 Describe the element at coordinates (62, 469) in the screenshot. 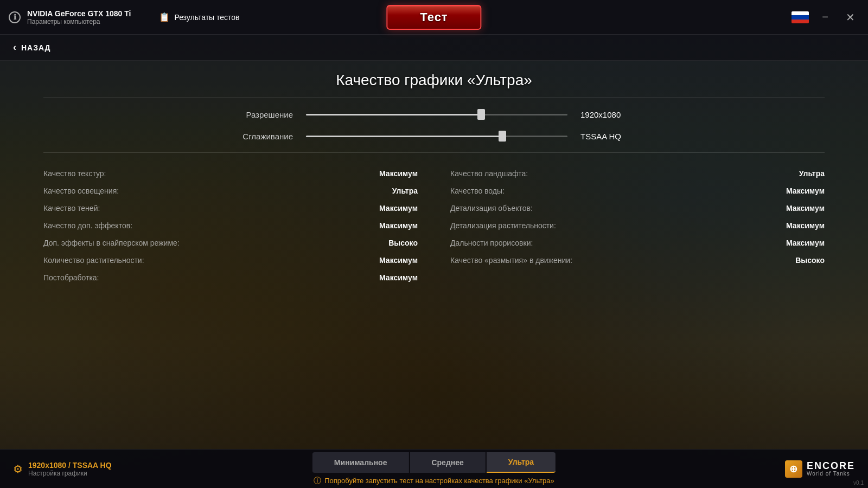

I see `bottom-left: ⚙ 1920x1080 / TSSAA HQ Настройка графики` at that location.